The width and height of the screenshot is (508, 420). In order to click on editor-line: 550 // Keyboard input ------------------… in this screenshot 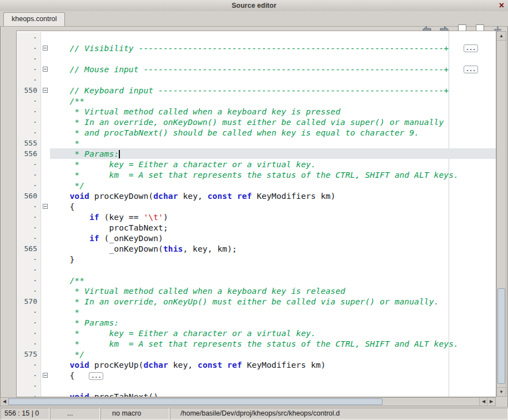, I will do `click(256, 90)`.